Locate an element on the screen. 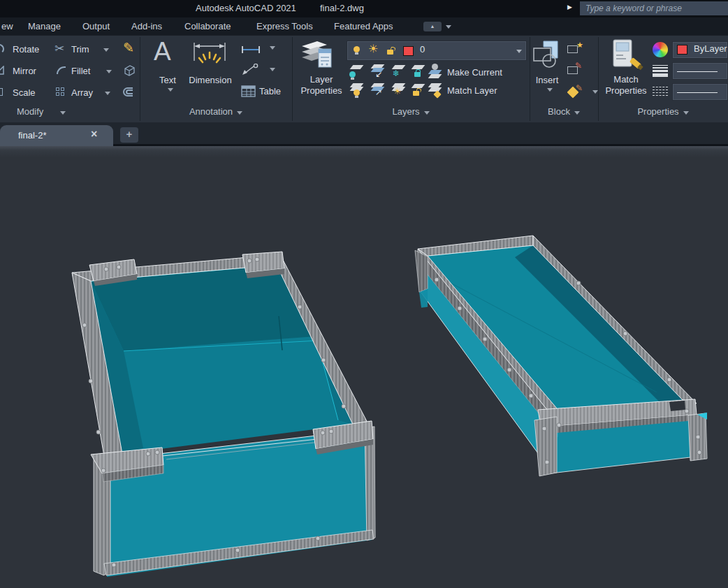 The width and height of the screenshot is (728, 588). layer-freeze-button: ❄ is located at coordinates (398, 71).